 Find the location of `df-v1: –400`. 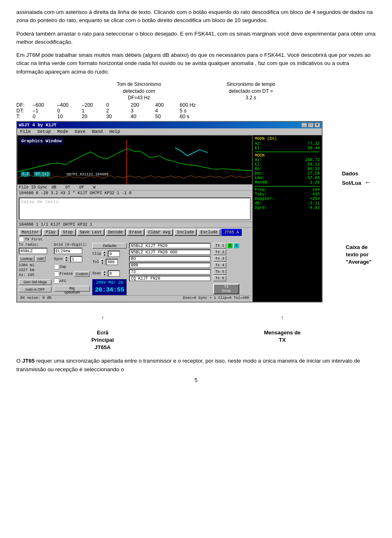

df-v1: –400 is located at coordinates (69, 105).